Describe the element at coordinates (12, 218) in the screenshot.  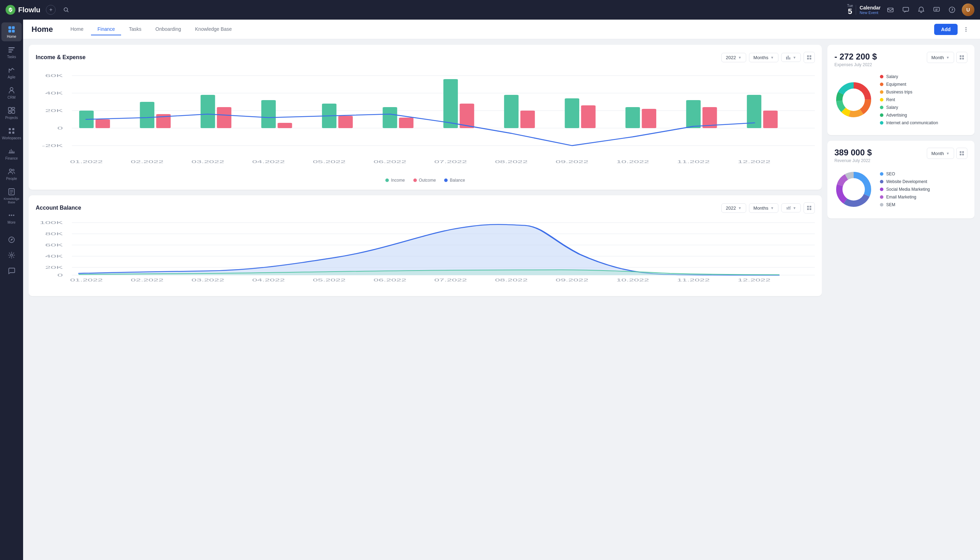
I see `sidebar-item-more: More` at that location.